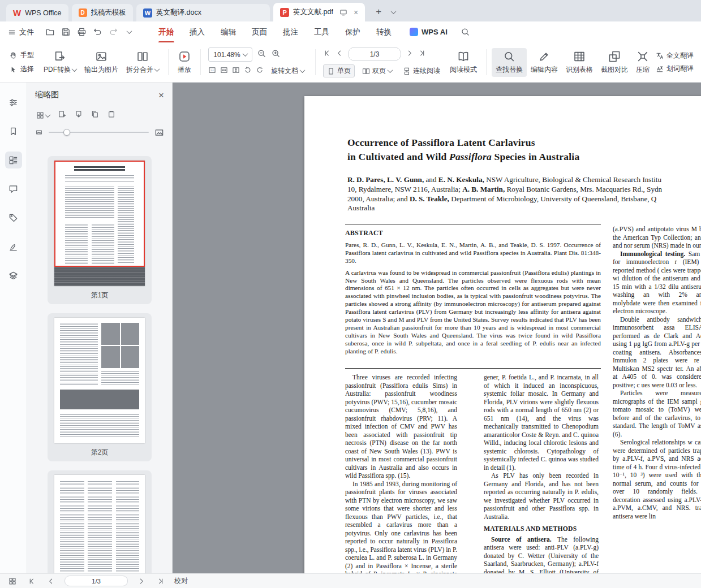 This screenshot has width=701, height=588. Describe the element at coordinates (50, 32) in the screenshot. I see `open-file-icon` at that location.